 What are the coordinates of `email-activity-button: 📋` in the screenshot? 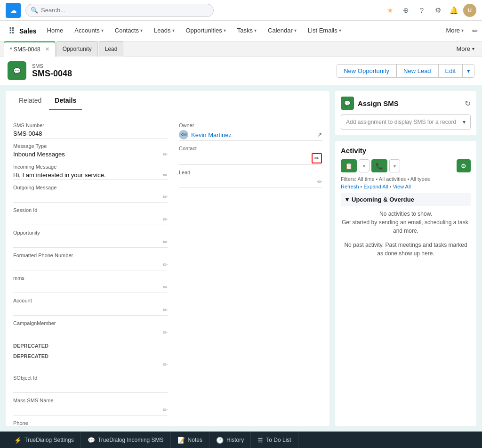 It's located at (349, 166).